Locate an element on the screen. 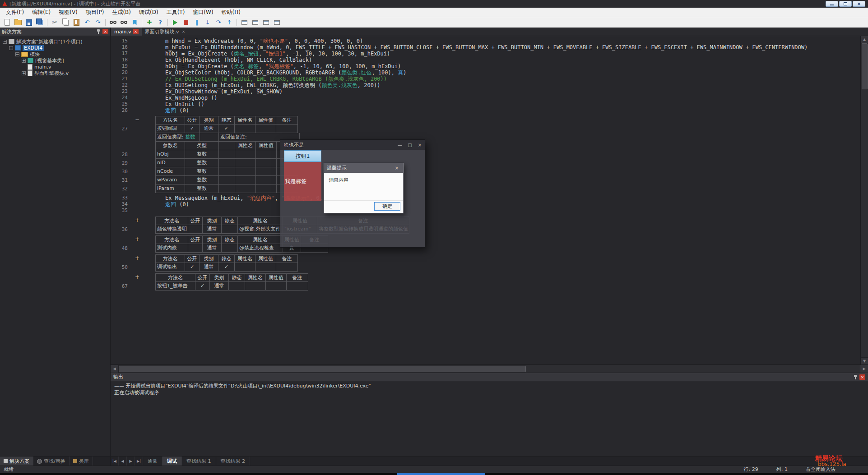 This screenshot has height=475, width=868. step-out-icon: ↑ is located at coordinates (229, 23).